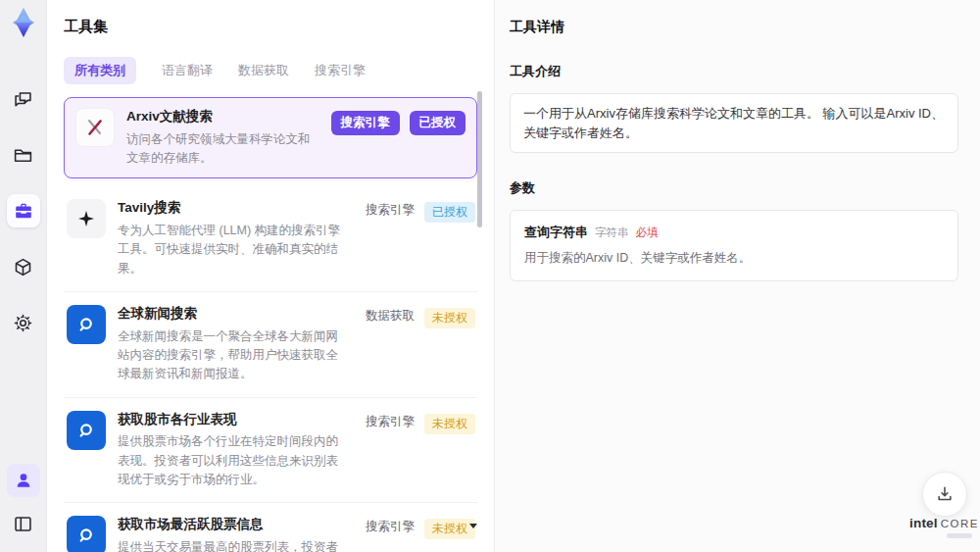 The width and height of the screenshot is (980, 552). I want to click on params-heading: 参数, so click(734, 188).